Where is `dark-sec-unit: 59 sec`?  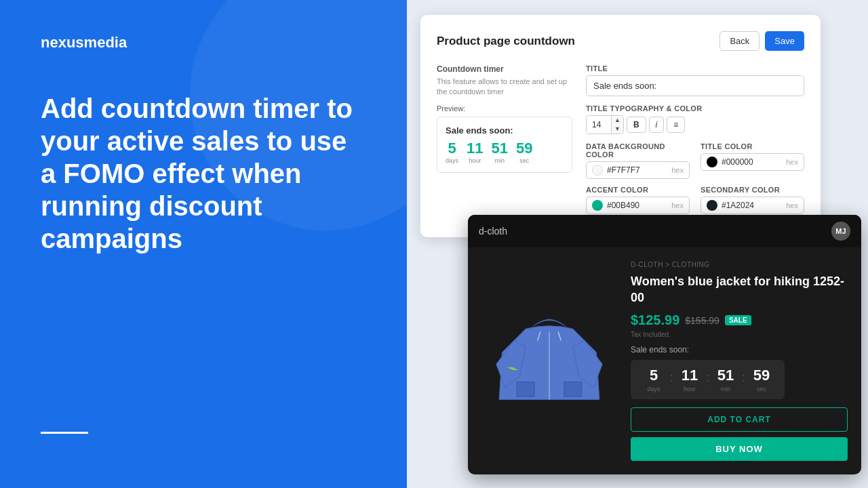
dark-sec-unit: 59 sec is located at coordinates (762, 380).